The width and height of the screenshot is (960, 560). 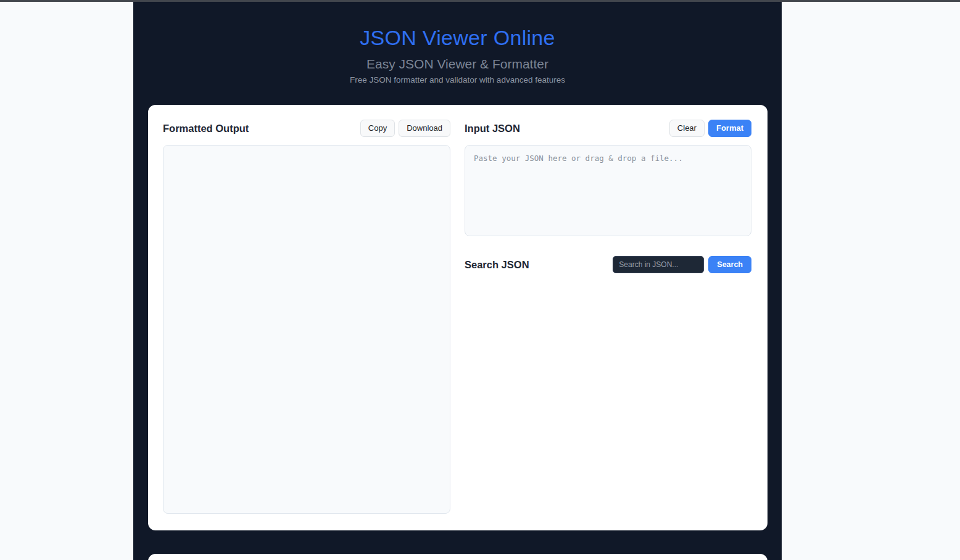 I want to click on output-actions: Copy Download, so click(x=405, y=128).